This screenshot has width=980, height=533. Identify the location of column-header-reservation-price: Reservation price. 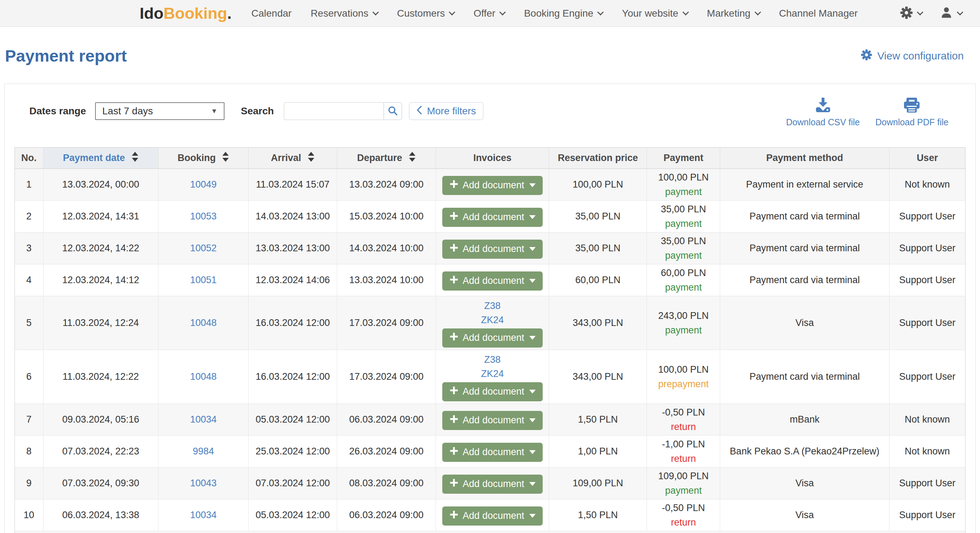
(598, 158).